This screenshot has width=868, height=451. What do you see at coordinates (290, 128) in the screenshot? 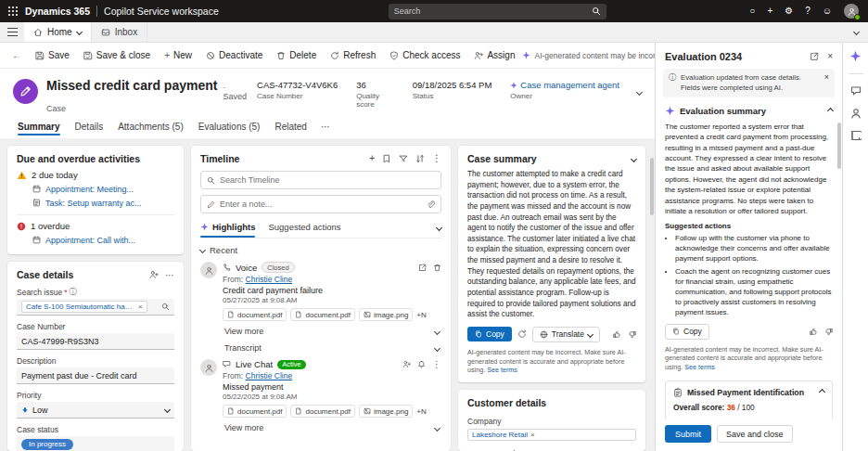
I see `tab-related: Related` at bounding box center [290, 128].